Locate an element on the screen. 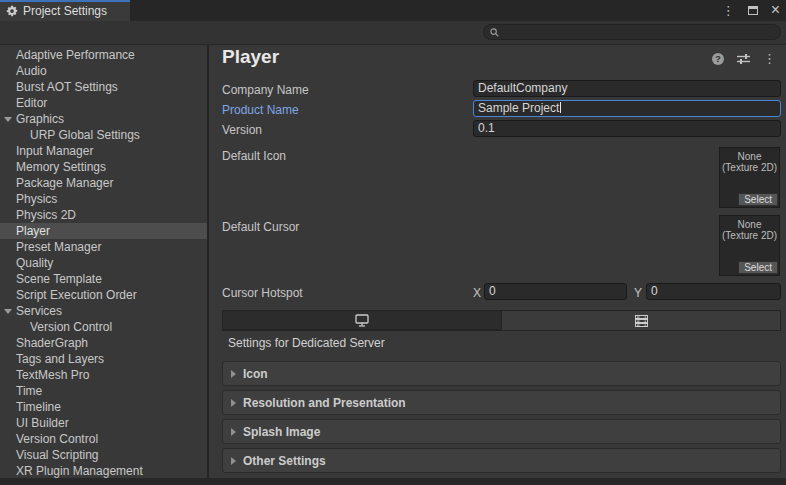  sidebar-item-xr-plugin-management: XR Plugin Management is located at coordinates (104, 470).